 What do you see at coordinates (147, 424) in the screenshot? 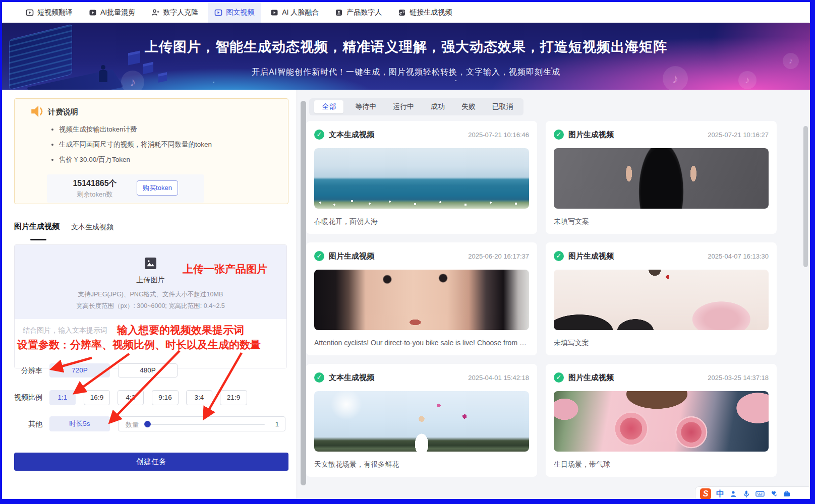
I see `quantity-slider-knob` at bounding box center [147, 424].